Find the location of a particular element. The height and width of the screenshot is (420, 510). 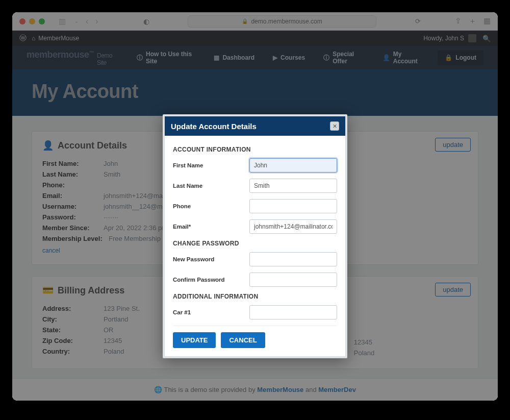

email-input is located at coordinates (293, 227).